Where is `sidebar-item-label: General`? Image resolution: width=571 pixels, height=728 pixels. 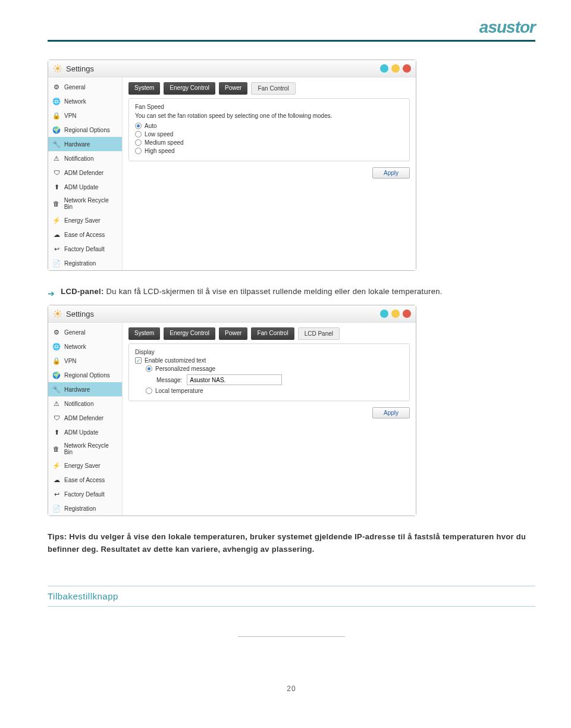 sidebar-item-label: General is located at coordinates (75, 87).